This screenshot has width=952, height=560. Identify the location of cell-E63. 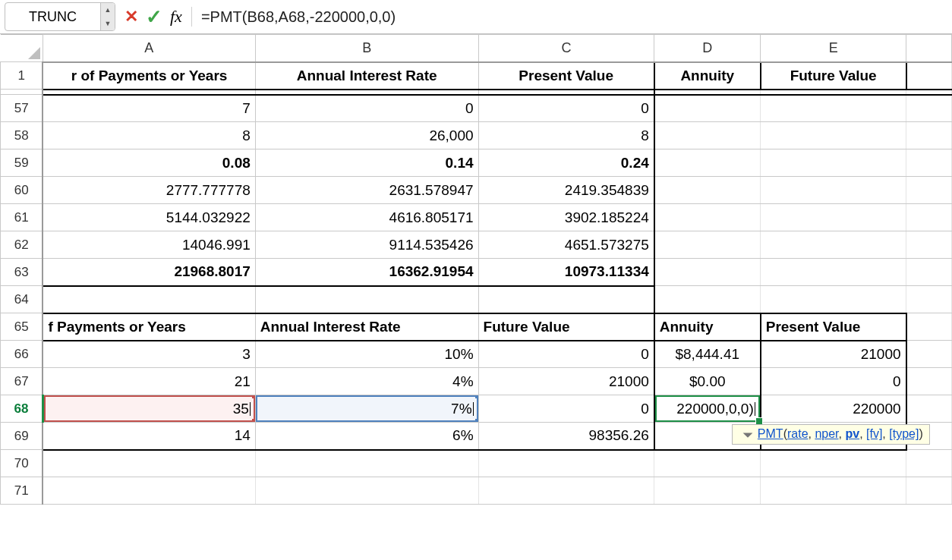
(834, 272).